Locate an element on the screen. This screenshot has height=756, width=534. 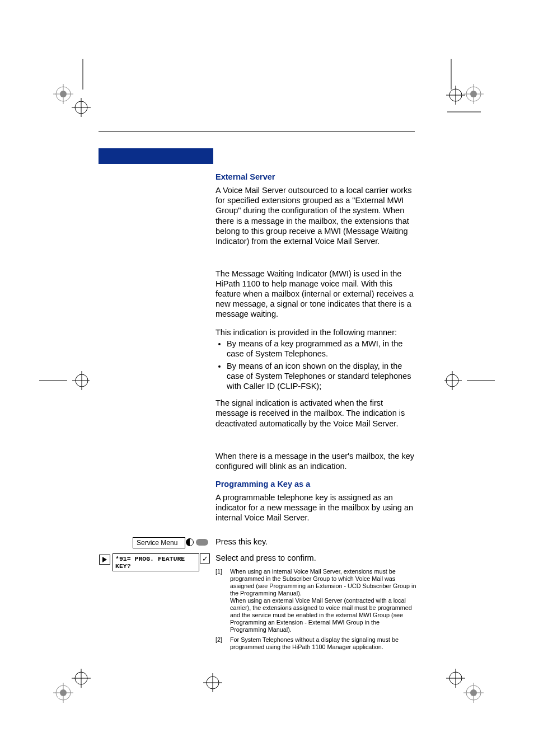
service-menu-key-icon is located at coordinates (197, 542).